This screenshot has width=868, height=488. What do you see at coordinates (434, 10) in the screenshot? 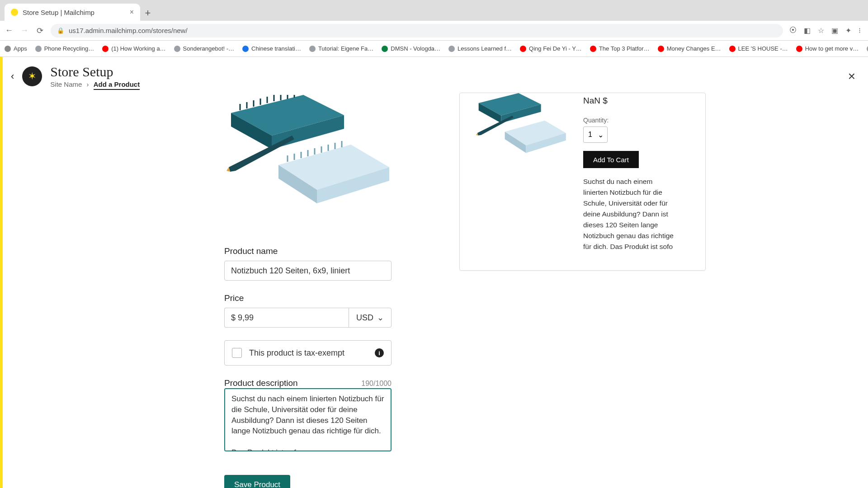
I see `tab-strip: Store Setup | Mailchimp × +` at bounding box center [434, 10].